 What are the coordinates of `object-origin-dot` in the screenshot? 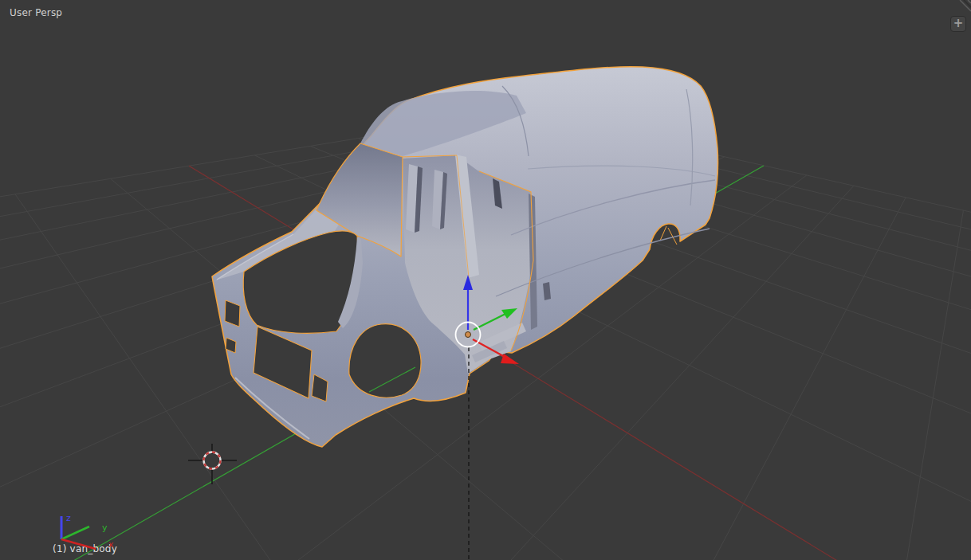 It's located at (469, 335).